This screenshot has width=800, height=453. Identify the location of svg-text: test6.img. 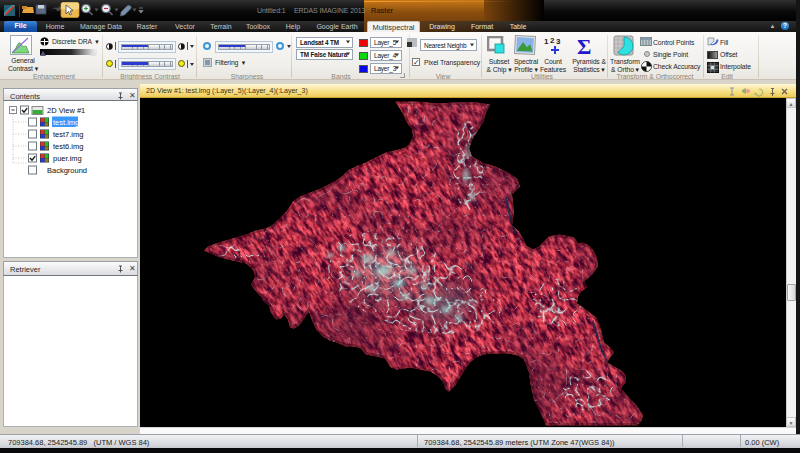
(68, 146).